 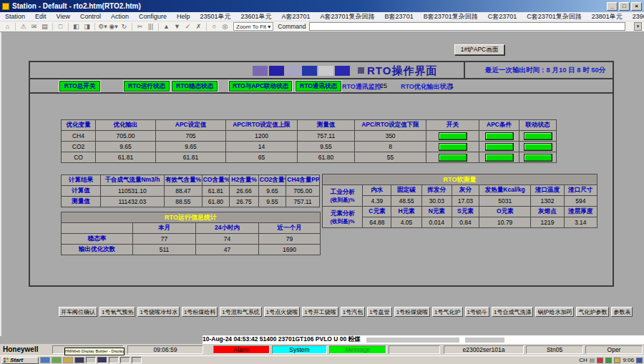 What do you see at coordinates (45, 360) in the screenshot?
I see `quicklaunch-display-icon` at bounding box center [45, 360].